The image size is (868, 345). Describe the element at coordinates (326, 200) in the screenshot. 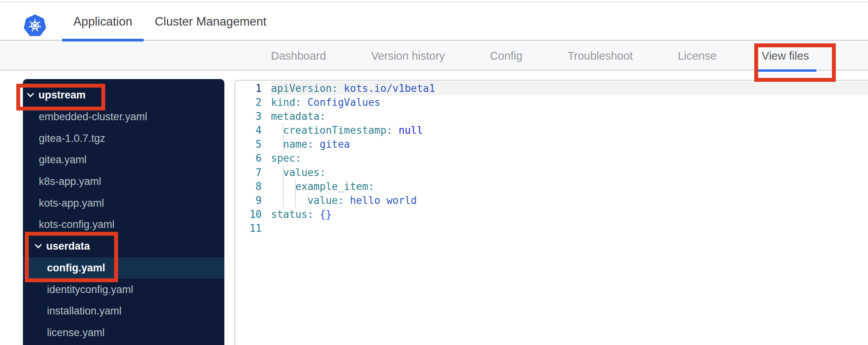

I see `code-token: value:` at that location.